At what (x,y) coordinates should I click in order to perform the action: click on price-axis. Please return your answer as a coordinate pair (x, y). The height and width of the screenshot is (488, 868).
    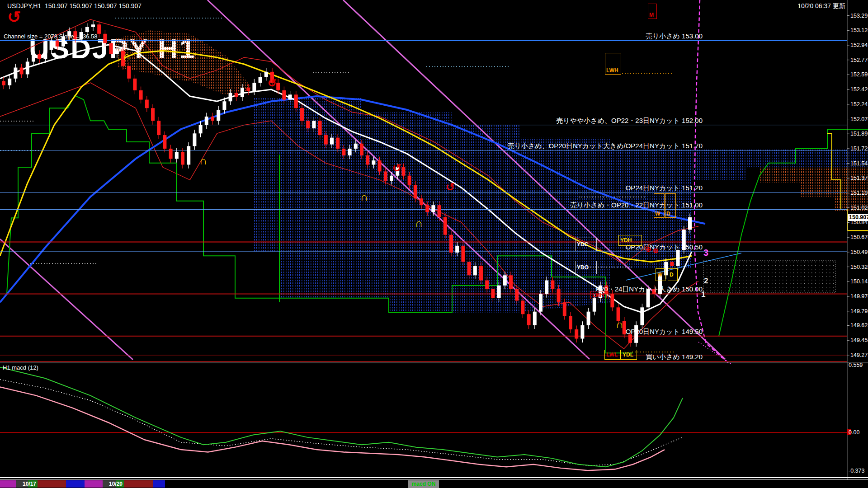
    Looking at the image, I should click on (858, 244).